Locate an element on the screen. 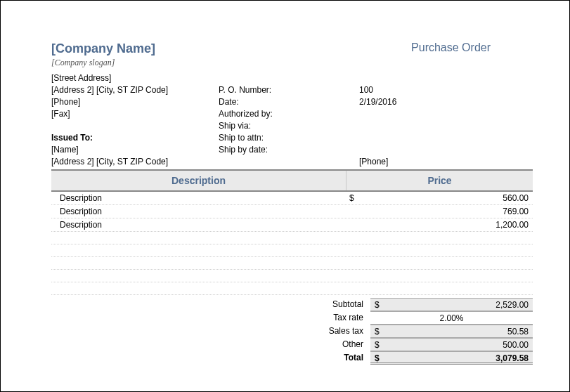  table-row: Description $ 560.00 is located at coordinates (292, 198).